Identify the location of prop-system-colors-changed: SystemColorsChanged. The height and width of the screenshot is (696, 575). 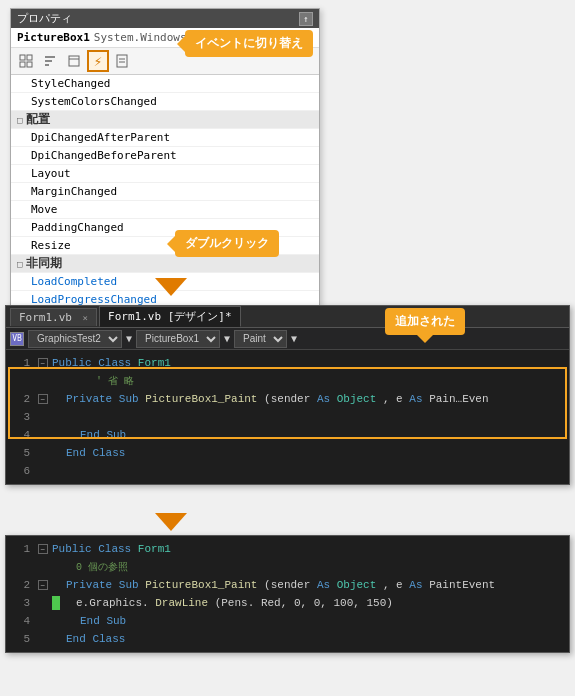
(165, 102).